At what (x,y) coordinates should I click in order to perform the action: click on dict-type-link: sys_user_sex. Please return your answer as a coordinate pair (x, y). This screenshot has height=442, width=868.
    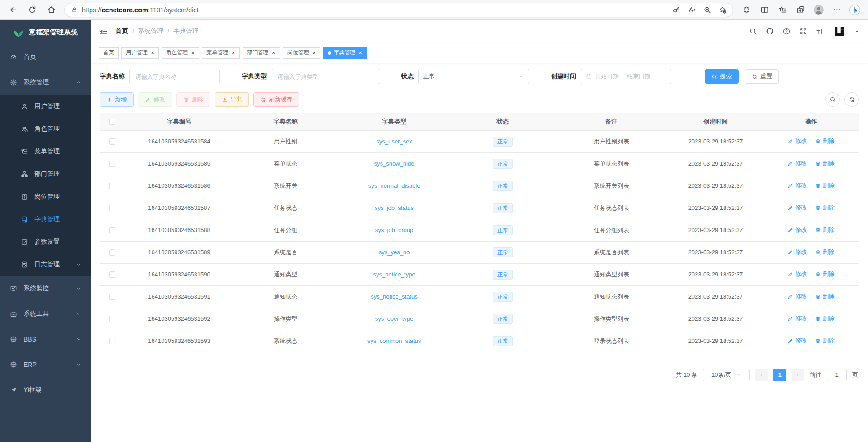
    Looking at the image, I should click on (394, 141).